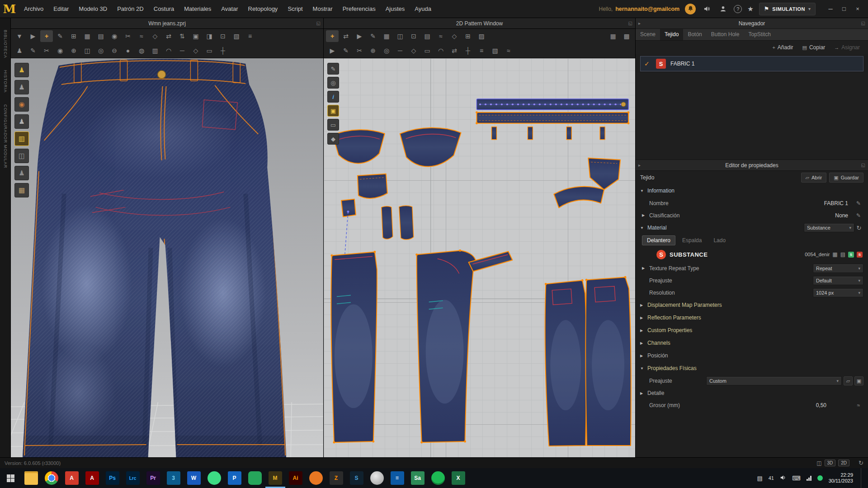  Describe the element at coordinates (414, 51) in the screenshot. I see `dart2d-tool: ◇` at that location.